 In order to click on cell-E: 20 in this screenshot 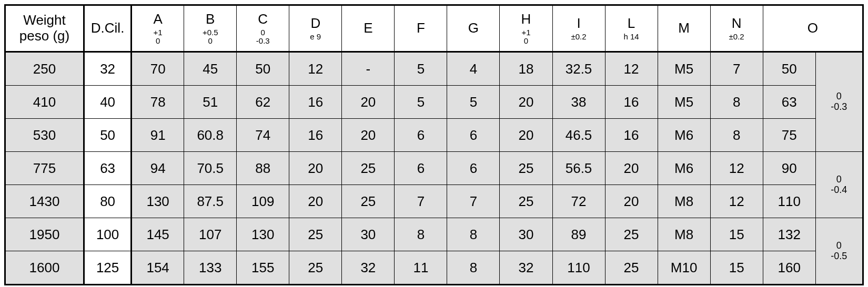, I will do `click(368, 102)`.